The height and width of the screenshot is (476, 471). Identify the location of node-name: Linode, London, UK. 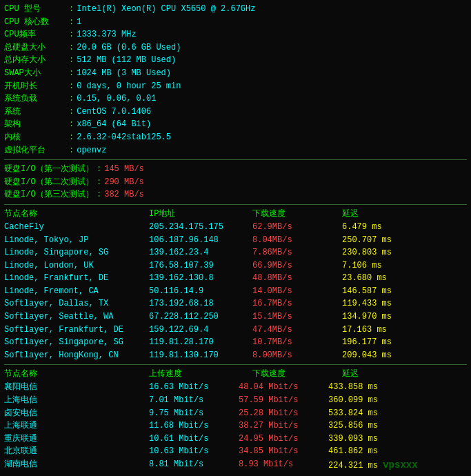
(77, 266).